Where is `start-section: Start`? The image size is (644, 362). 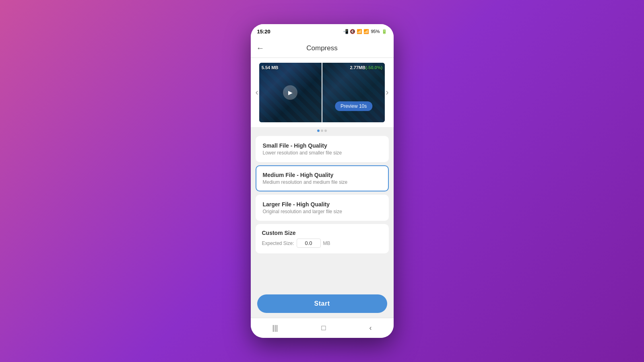
start-section: Start is located at coordinates (322, 304).